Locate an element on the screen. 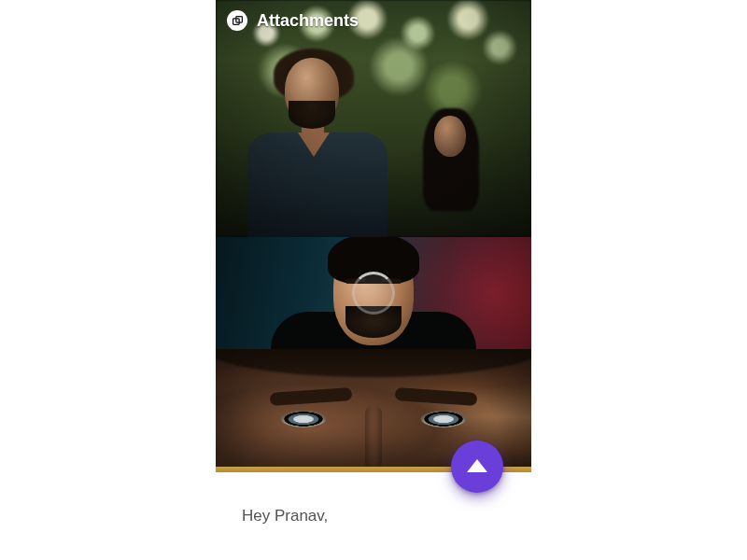 Image resolution: width=747 pixels, height=560 pixels. attachments-icon is located at coordinates (237, 21).